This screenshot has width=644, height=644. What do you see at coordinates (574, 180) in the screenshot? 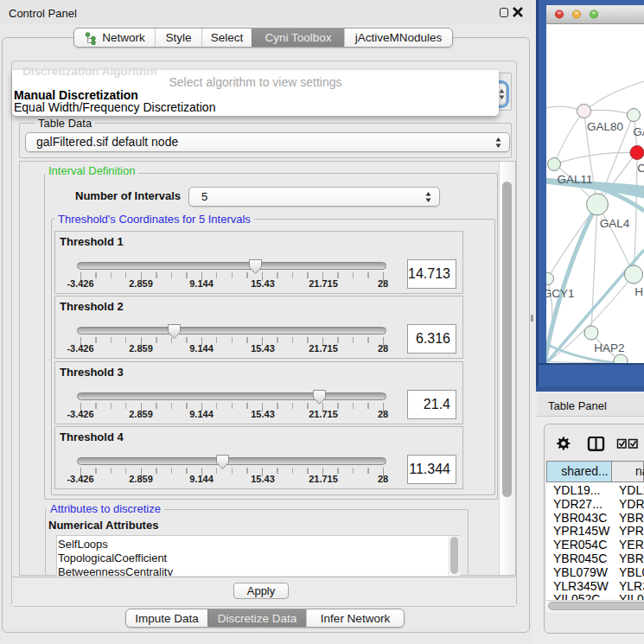
I see `svg-text: GAL11` at bounding box center [574, 180].